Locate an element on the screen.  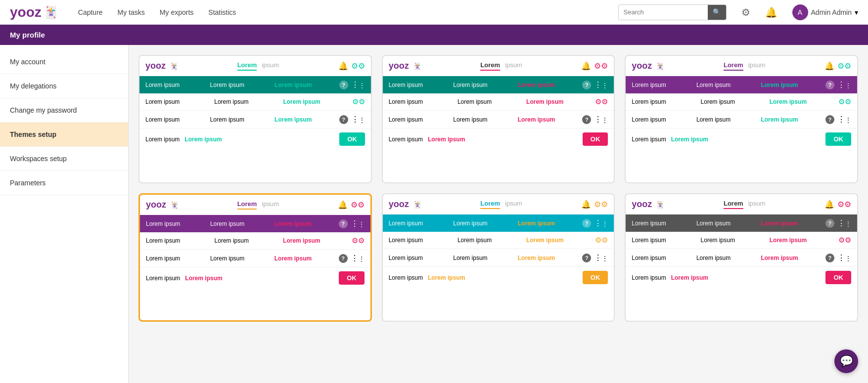
card-row1-col3-2: Lorem ipsum is located at coordinates (558, 102).